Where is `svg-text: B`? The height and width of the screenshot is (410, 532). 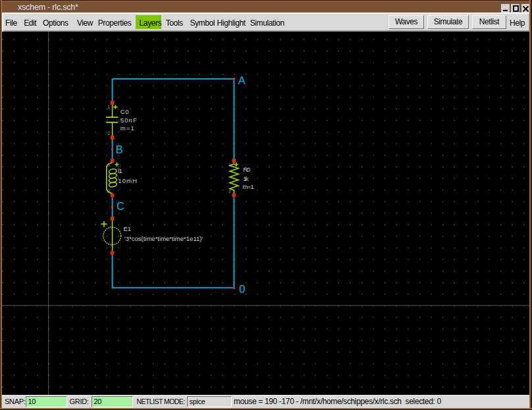 svg-text: B is located at coordinates (120, 149).